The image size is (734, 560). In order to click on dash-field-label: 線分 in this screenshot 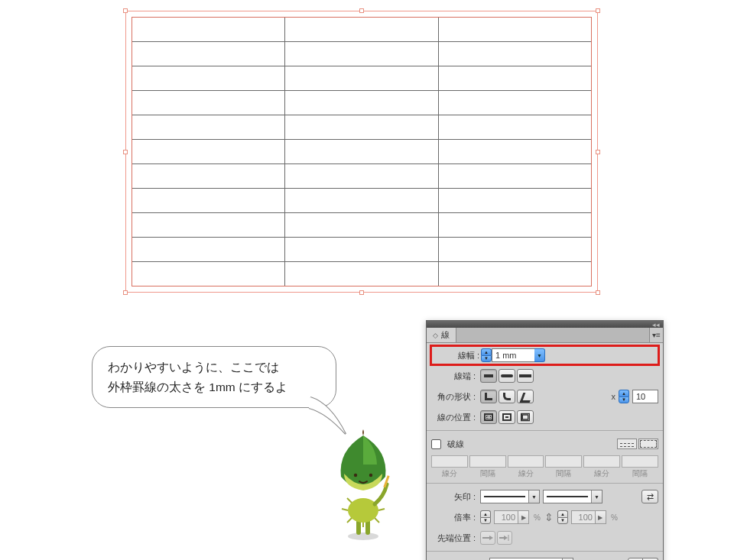, I will do `click(526, 474)`.